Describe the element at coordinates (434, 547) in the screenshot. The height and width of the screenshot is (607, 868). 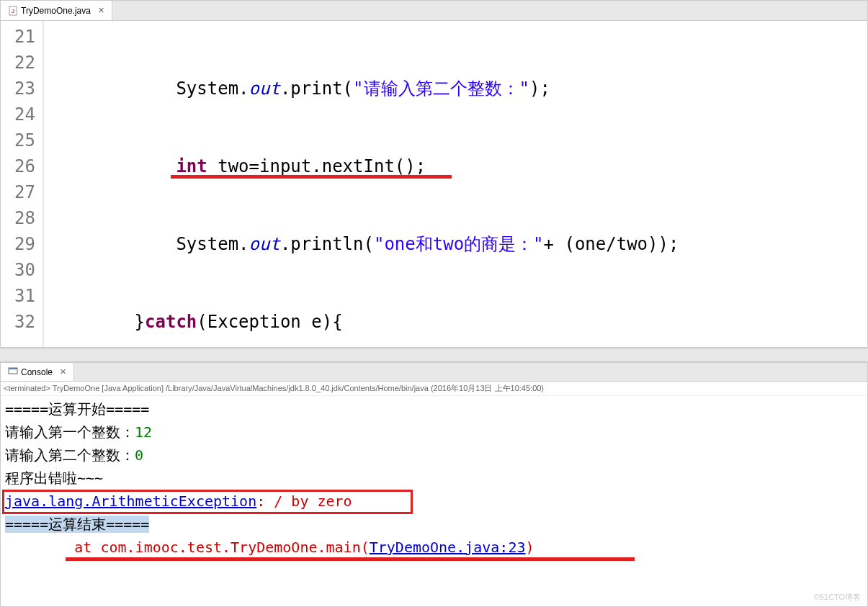
I see `console-line: at com.imooc.test.TryDemoOne.main(TryDem…` at that location.